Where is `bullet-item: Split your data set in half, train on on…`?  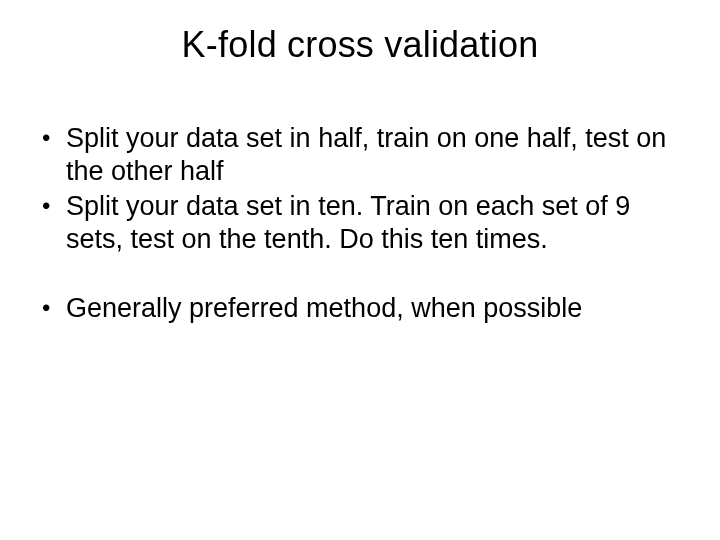
bullet-item: Split your data set in half, train on on… is located at coordinates (353, 155).